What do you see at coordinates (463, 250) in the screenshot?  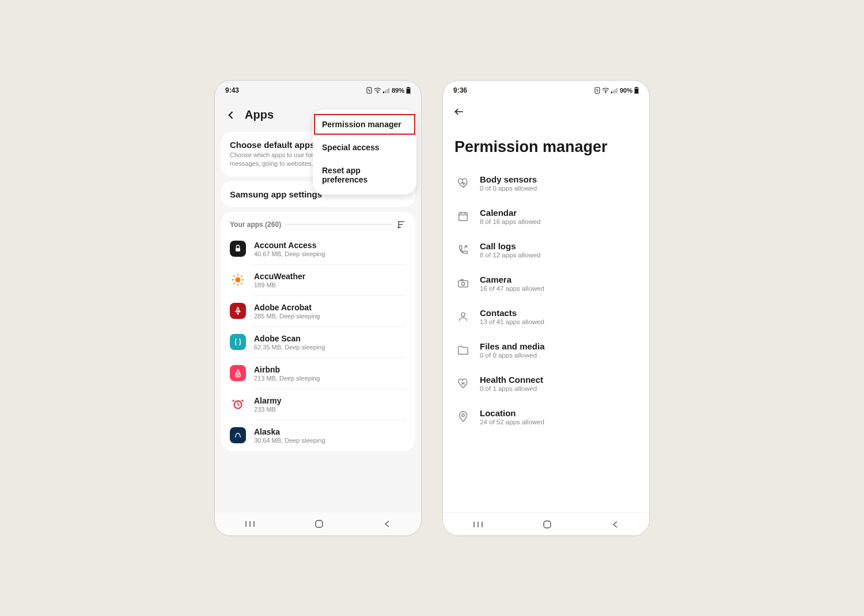 I see `call-icon` at bounding box center [463, 250].